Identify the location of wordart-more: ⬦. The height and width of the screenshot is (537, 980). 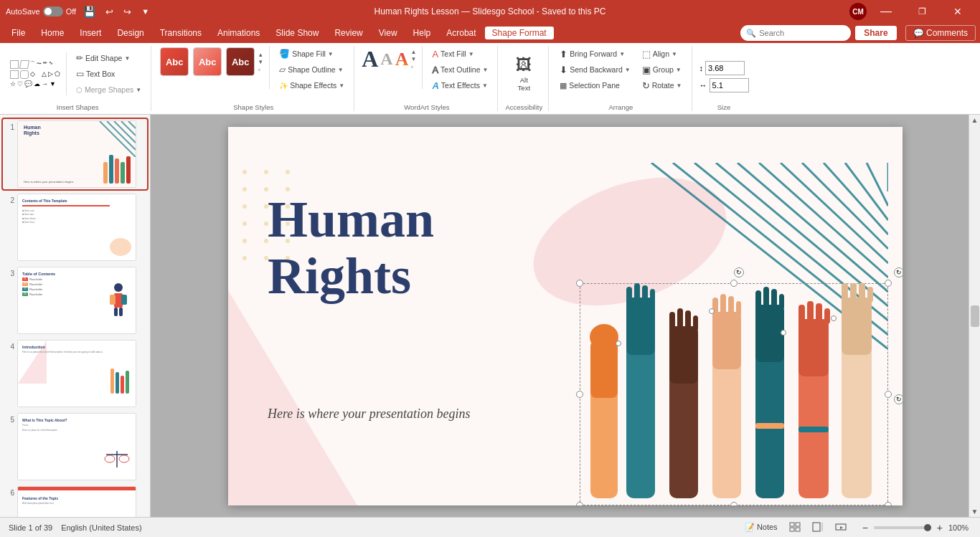
(413, 66).